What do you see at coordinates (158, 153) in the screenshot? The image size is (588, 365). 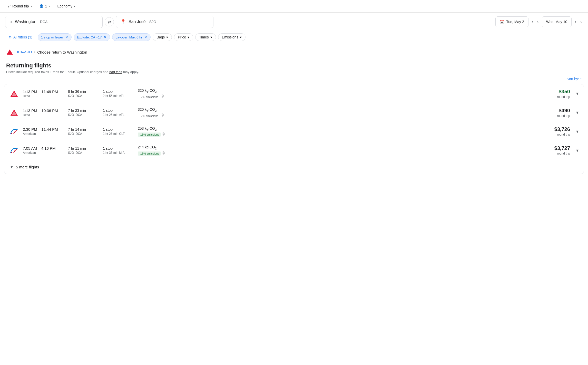 I see `emissions-row: -18% emissions ⓘ` at bounding box center [158, 153].